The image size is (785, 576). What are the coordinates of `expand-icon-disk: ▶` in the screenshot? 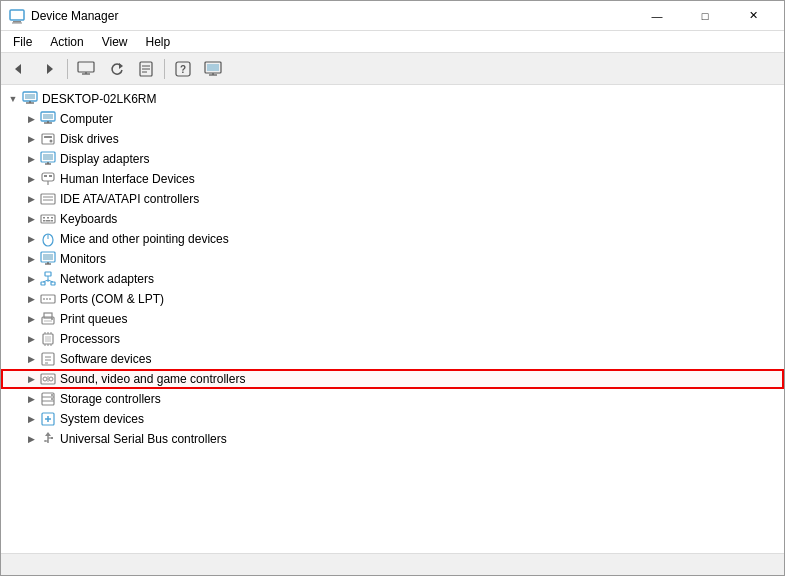 It's located at (31, 139).